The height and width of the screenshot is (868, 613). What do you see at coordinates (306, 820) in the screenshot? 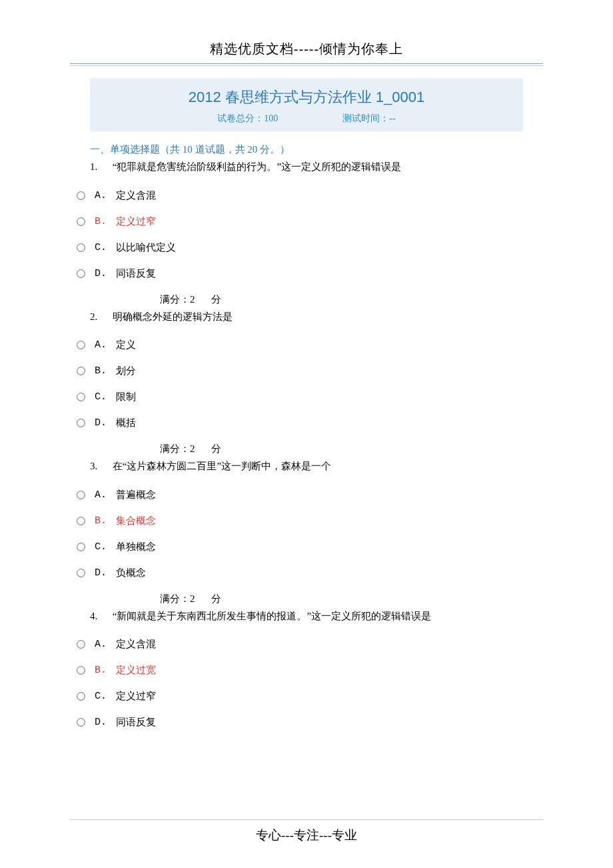
I see `footer-rule` at bounding box center [306, 820].